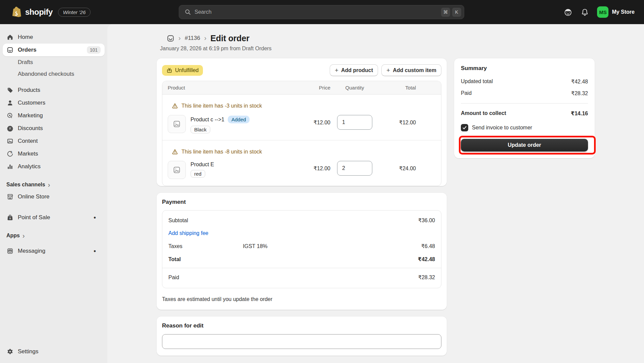  Describe the element at coordinates (207, 120) in the screenshot. I see `product-name: Product c -->1` at that location.